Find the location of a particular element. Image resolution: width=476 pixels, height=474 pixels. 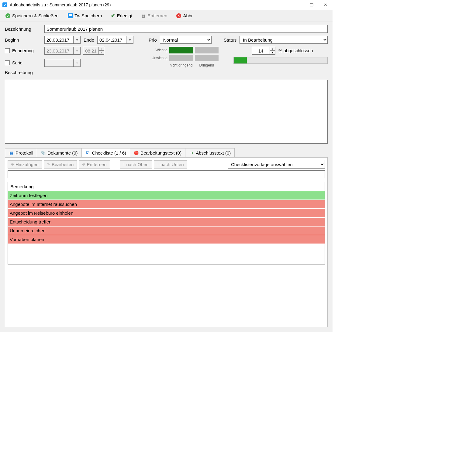

checklist-add-label: Hinzufügen is located at coordinates (27, 165).